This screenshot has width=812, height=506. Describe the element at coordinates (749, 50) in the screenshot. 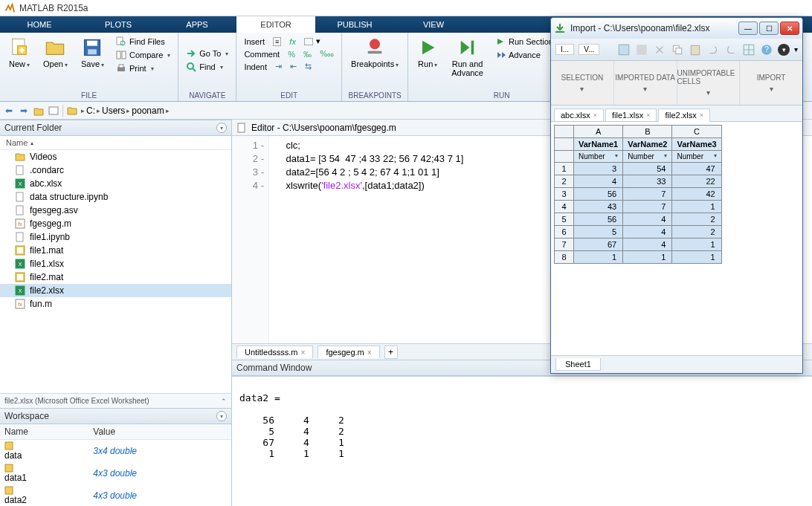

I see `layout-icon` at that location.